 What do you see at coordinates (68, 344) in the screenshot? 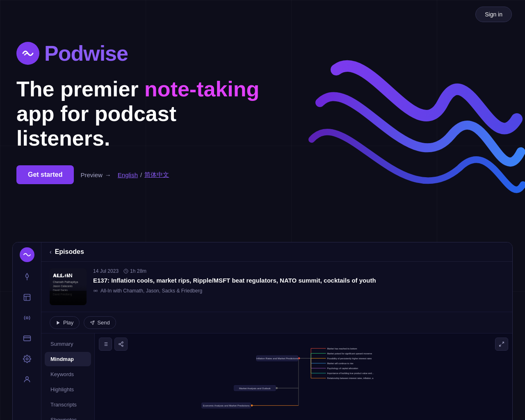
I see `tab-summary: Summary` at bounding box center [68, 344].